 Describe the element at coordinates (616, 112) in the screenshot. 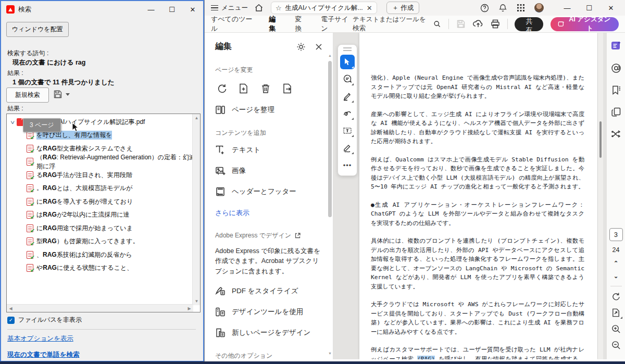

I see `pages-panel-button` at that location.